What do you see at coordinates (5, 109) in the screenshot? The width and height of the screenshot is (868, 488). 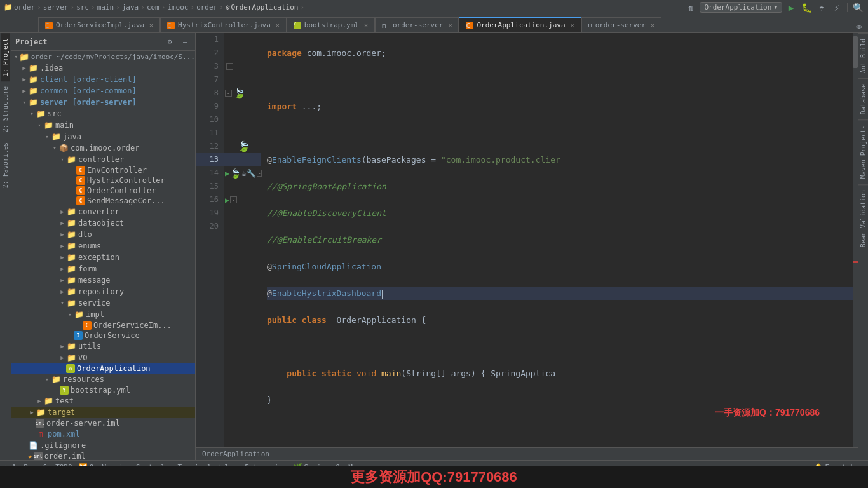 I see `structure-tab: 2: Structure` at bounding box center [5, 109].